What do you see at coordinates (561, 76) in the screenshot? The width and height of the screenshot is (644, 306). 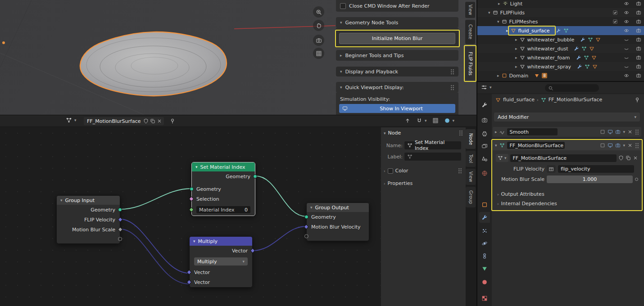 I see `outliner-row-domain: ▸ Domain 8` at bounding box center [561, 76].